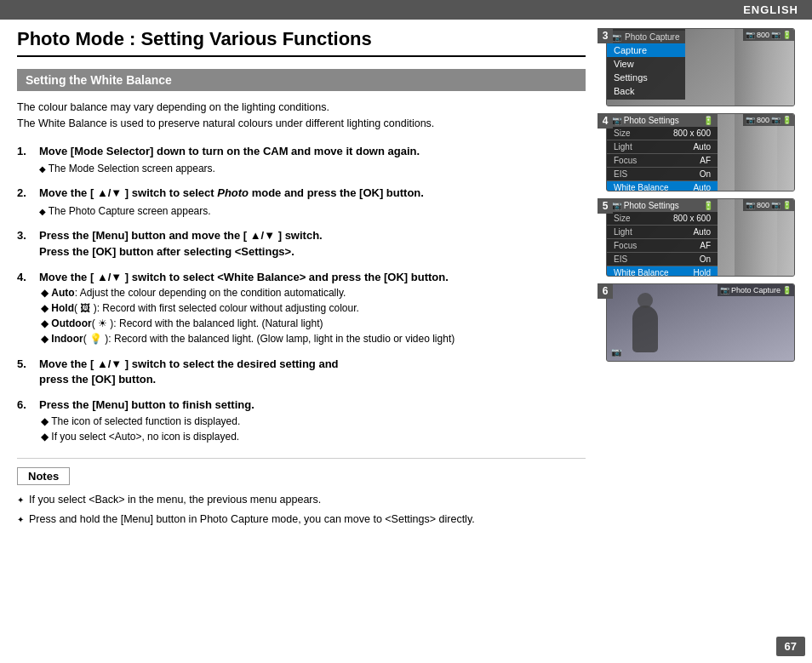  Describe the element at coordinates (313, 421) in the screenshot. I see `step-6-sub-1: ◆ The icon of selected function is displ…` at that location.